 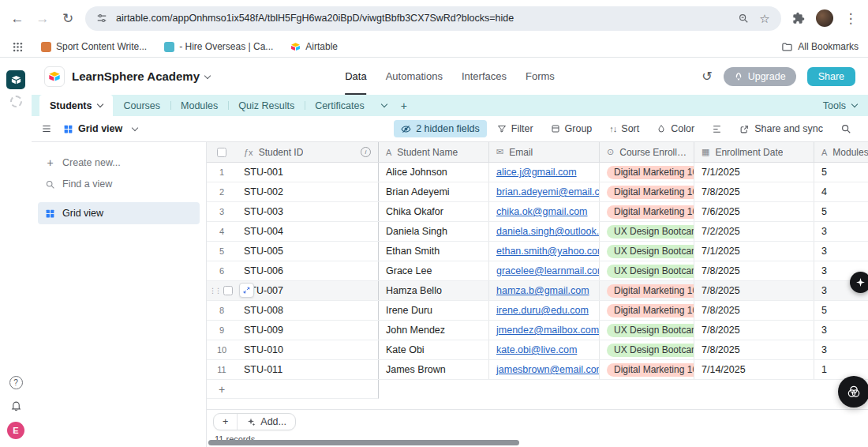 What do you see at coordinates (293, 389) in the screenshot?
I see `add-record-row: +` at bounding box center [293, 389].